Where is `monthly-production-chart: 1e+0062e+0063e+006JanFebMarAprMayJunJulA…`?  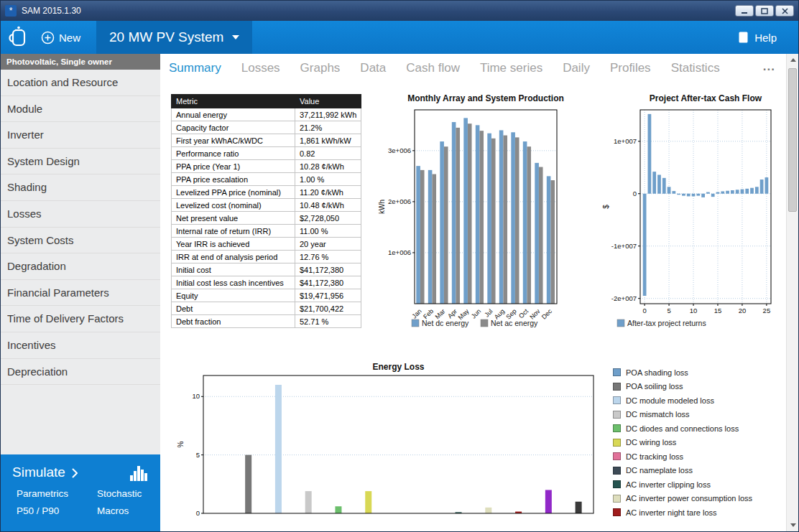
monthly-production-chart: 1e+0062e+0063e+006JanFebMarAprMayJunJulA… is located at coordinates (470, 215).